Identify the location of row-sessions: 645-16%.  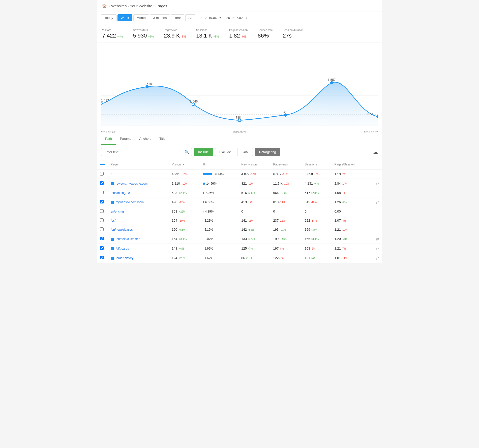
(317, 202).